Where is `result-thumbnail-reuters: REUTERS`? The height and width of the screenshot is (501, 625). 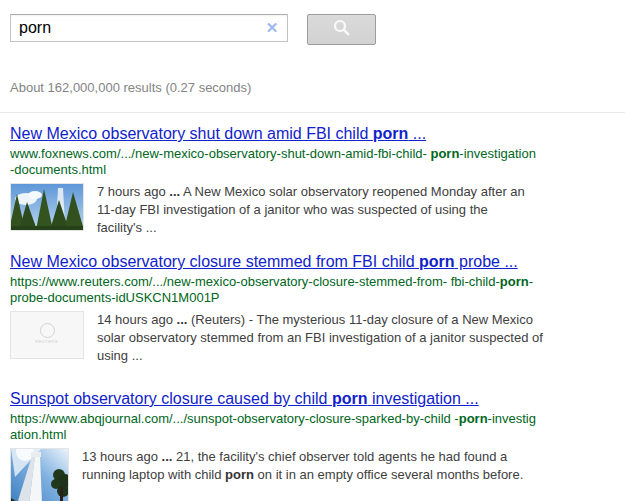 result-thumbnail-reuters: REUTERS is located at coordinates (47, 335).